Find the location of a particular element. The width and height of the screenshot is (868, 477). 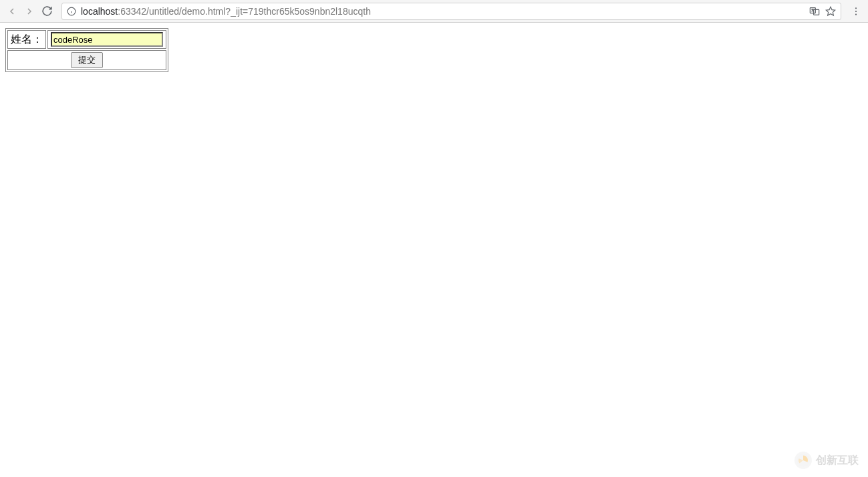

table-row: 姓名： is located at coordinates (87, 39).